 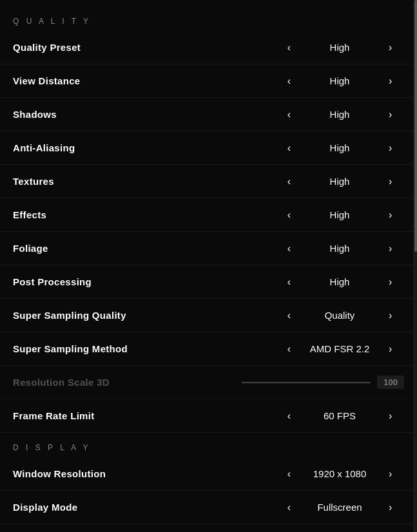 What do you see at coordinates (144, 316) in the screenshot?
I see `super-sampling-quality-label: Super Sampling Quality` at bounding box center [144, 316].